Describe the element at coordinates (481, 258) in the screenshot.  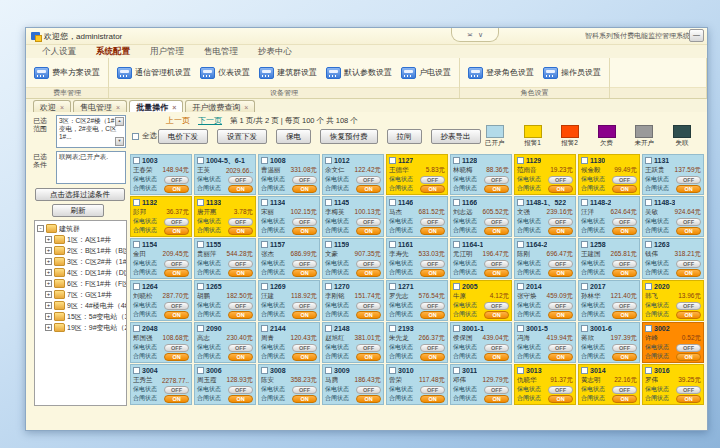
I see `room-card: 1164-1元江明196.47元保电状态OFF合闸状态ON` at that location.